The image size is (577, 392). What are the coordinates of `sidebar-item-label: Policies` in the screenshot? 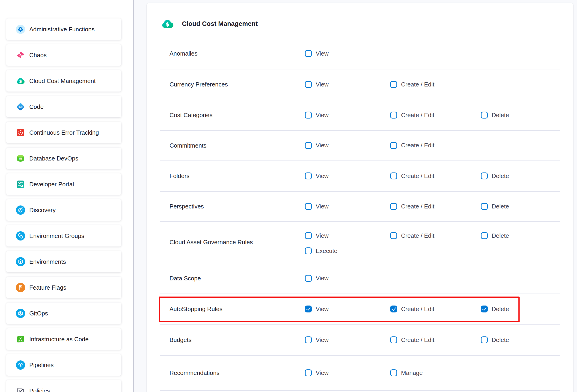 It's located at (40, 390).